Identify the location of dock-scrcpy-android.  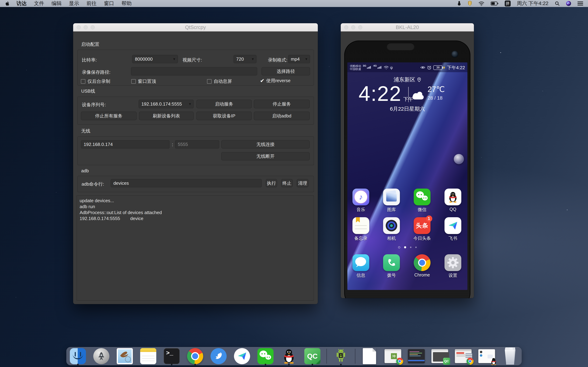
(341, 356).